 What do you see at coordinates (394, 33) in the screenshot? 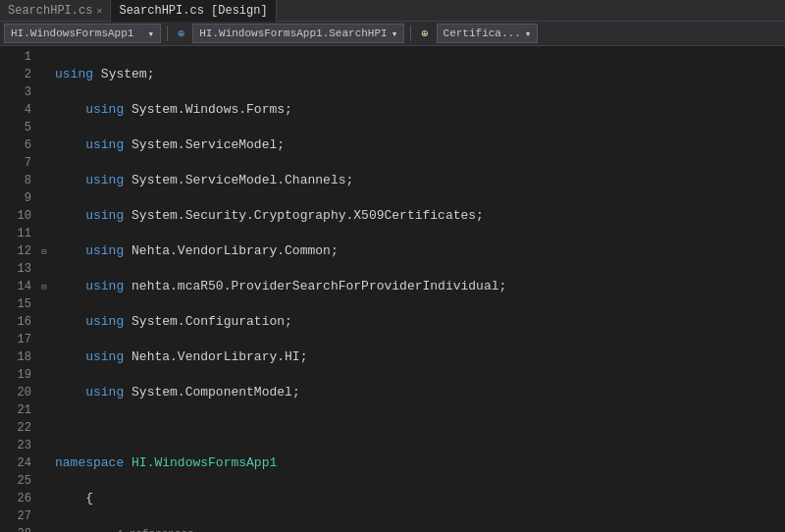
I see `chevron-down-icon-2: ▾` at bounding box center [394, 33].